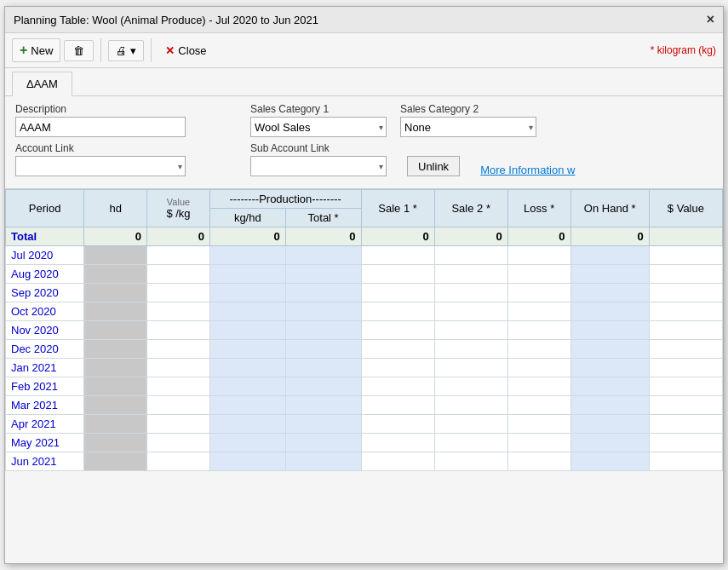  Describe the element at coordinates (100, 127) in the screenshot. I see `description-input` at that location.